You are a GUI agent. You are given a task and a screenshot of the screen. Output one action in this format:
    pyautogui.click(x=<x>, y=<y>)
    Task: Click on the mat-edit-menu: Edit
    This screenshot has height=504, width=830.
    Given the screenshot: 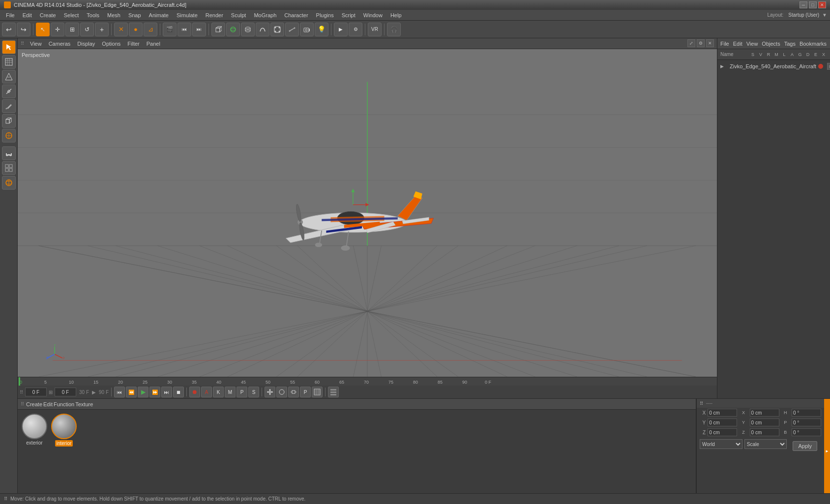 What is the action you would take?
    pyautogui.click(x=48, y=404)
    